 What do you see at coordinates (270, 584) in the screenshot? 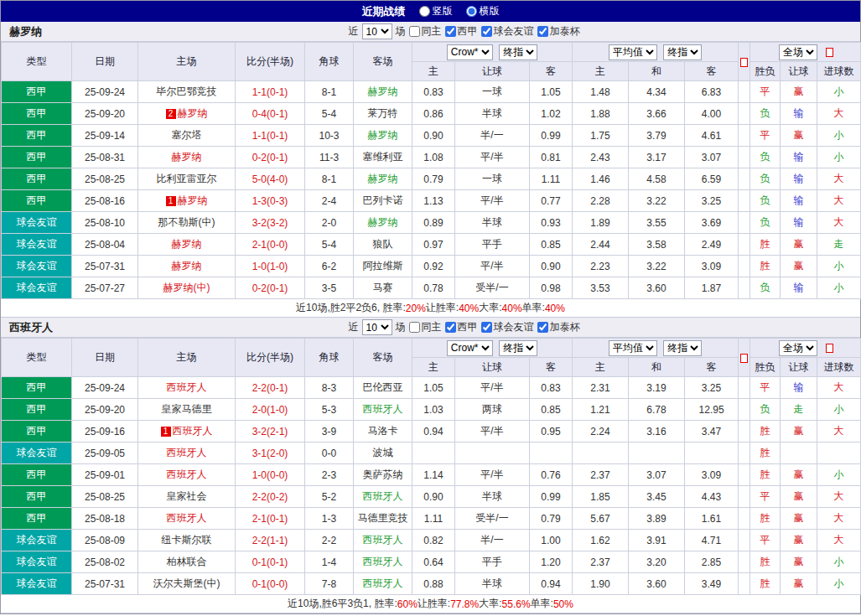
I see `cell-score: 0-1(0-0)` at bounding box center [270, 584].